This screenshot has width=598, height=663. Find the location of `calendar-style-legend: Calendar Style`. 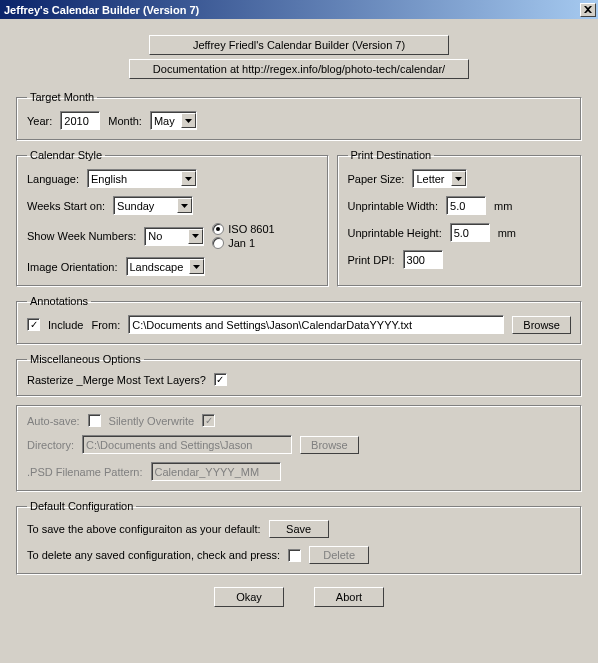

calendar-style-legend: Calendar Style is located at coordinates (66, 155).